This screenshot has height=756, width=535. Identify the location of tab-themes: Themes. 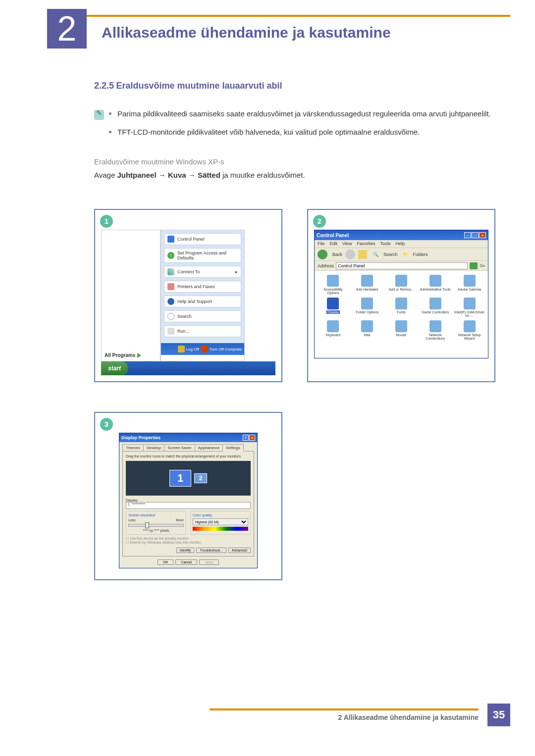
(133, 448).